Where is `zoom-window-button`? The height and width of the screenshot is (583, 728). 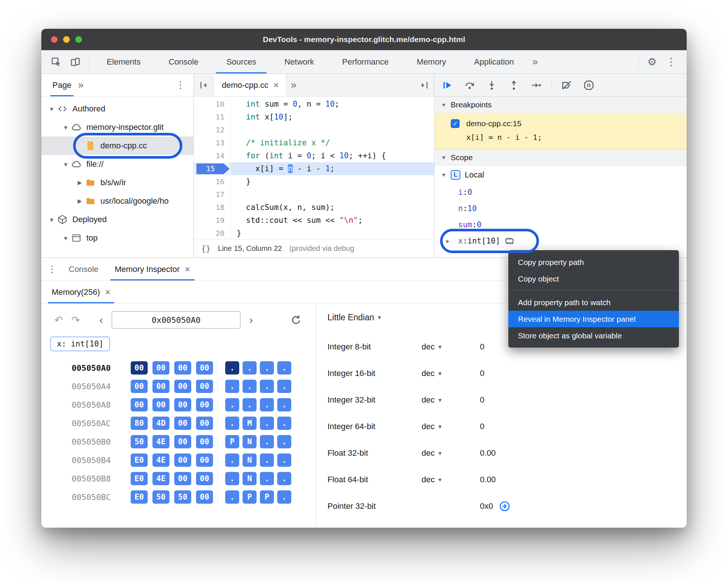 zoom-window-button is located at coordinates (79, 39).